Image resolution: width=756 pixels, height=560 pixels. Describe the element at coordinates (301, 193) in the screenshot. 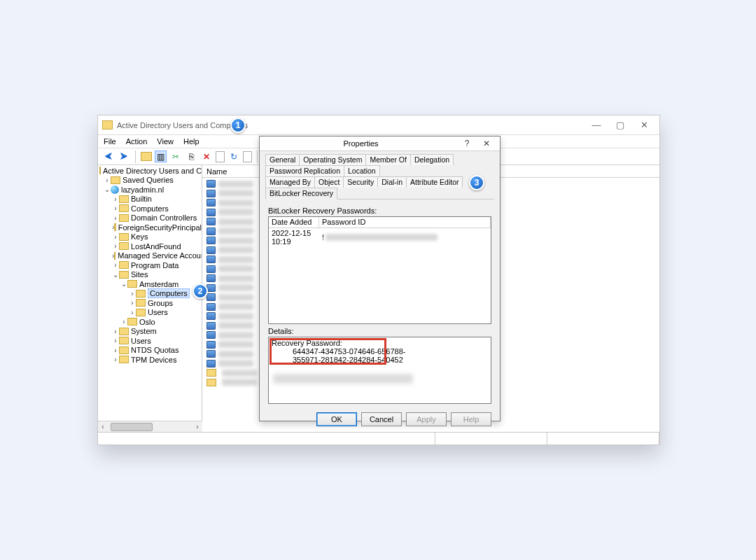

I see `tab-bitlocker-recovery: BitLocker Recovery` at that location.